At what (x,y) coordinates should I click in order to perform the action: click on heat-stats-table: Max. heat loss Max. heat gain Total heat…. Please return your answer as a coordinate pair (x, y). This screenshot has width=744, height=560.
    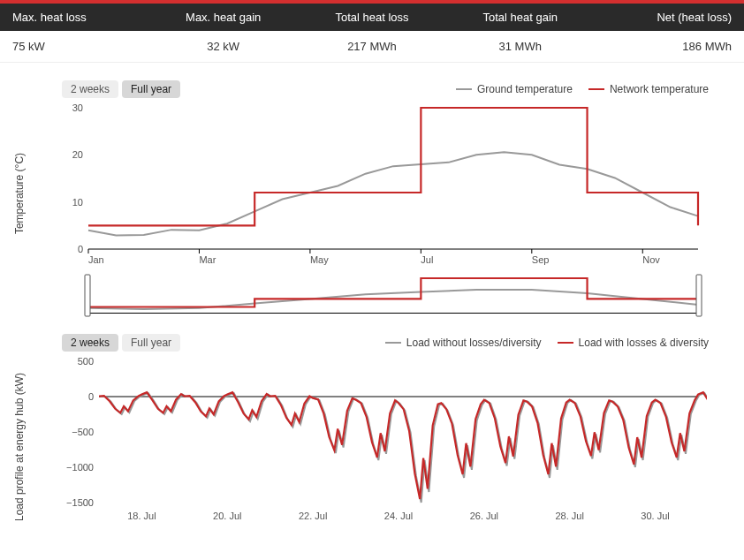
    Looking at the image, I should click on (372, 32).